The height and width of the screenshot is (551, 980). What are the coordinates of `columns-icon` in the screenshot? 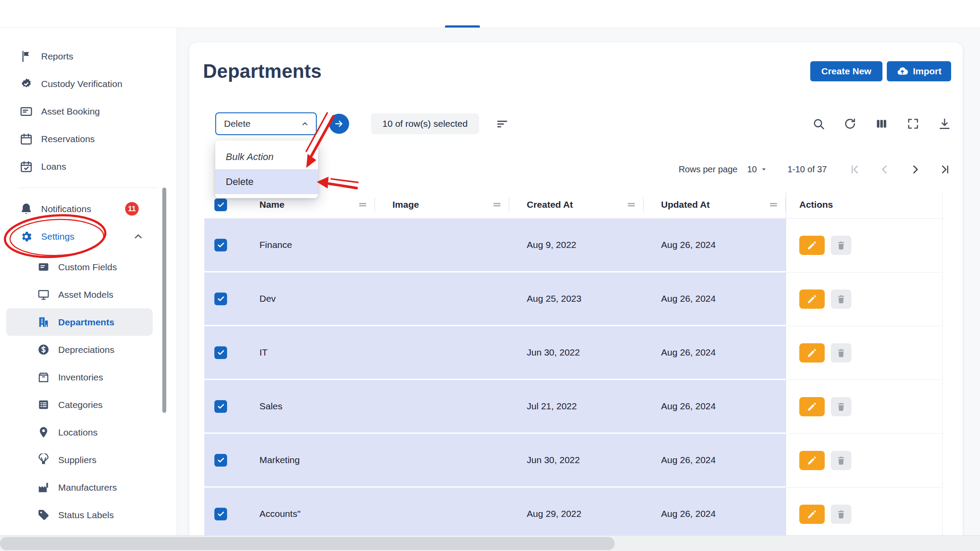 It's located at (882, 124).